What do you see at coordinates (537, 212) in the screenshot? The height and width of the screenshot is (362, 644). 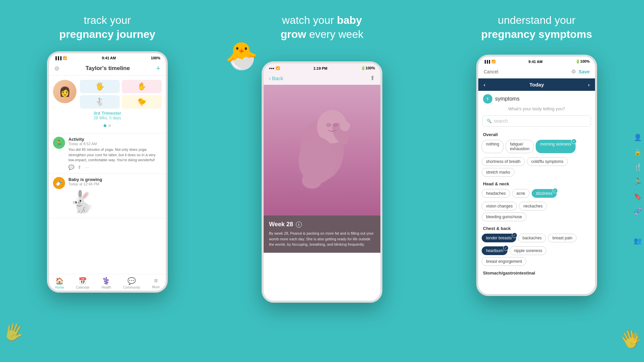 I see `chips-head-row2: vision changes neckaches bleeding gums/n…` at bounding box center [537, 212].